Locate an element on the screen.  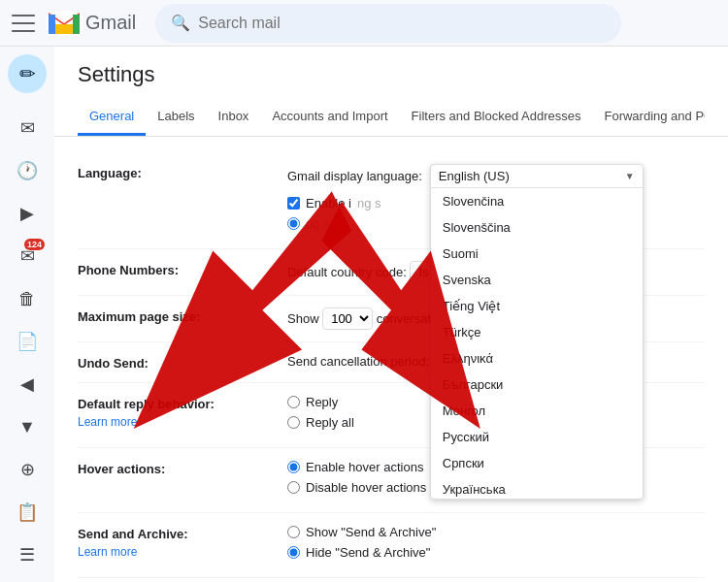
dropdown-item-10: Српски is located at coordinates (537, 464).